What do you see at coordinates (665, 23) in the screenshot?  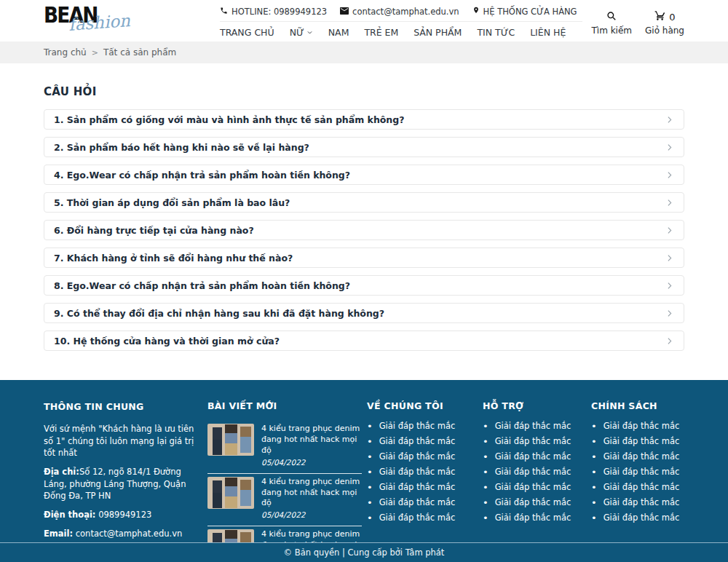 I see `cart-button: 0 Giỏ hàng` at bounding box center [665, 23].